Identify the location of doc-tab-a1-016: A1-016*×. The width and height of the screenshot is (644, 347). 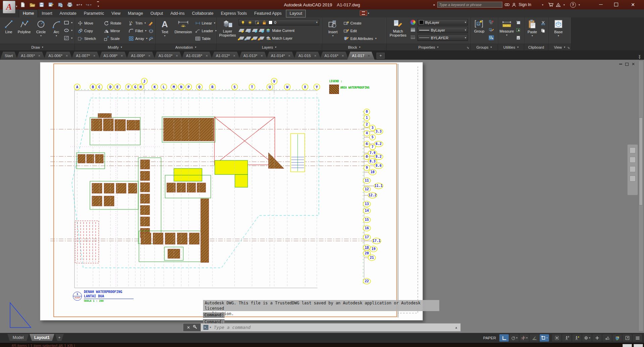
(334, 56).